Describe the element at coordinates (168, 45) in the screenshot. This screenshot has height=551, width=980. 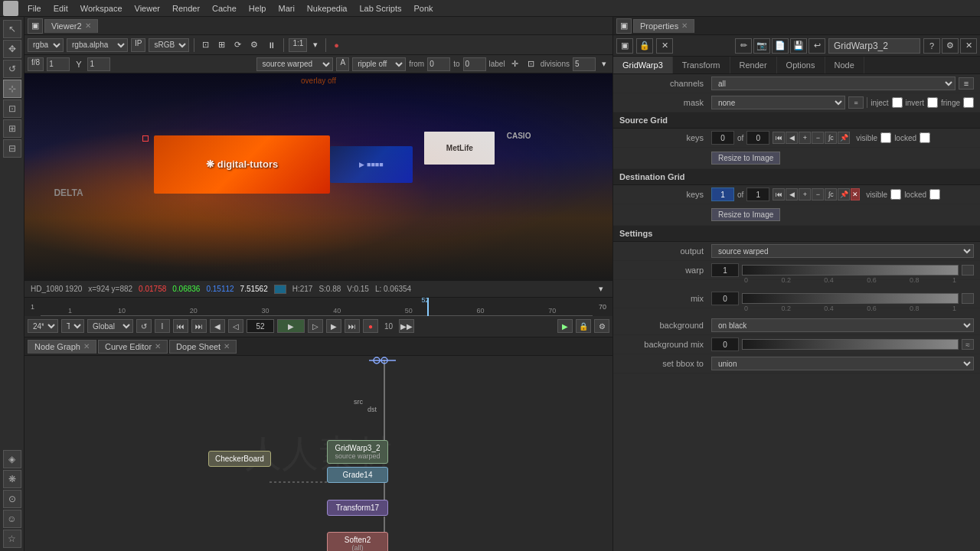
I see `colorspace-select: sRGB` at that location.